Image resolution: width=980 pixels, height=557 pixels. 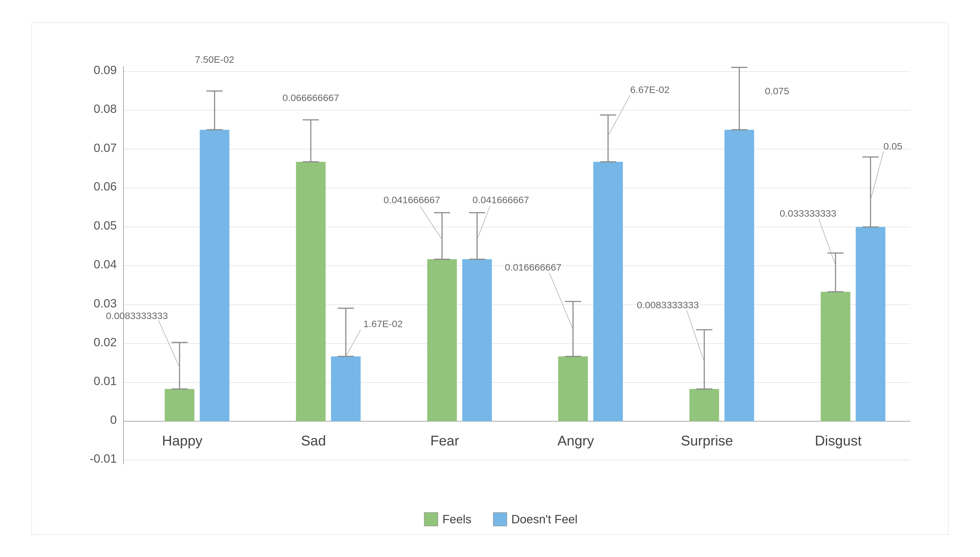 What do you see at coordinates (704, 405) in the screenshot?
I see `bar-surprise-feels` at bounding box center [704, 405].